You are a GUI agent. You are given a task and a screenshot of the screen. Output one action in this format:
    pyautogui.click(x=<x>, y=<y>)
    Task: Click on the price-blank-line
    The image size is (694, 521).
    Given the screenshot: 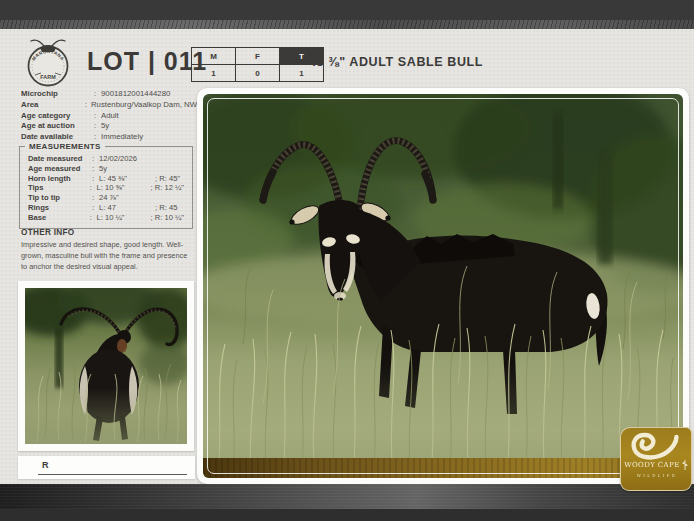 What is the action you would take?
    pyautogui.click(x=112, y=474)
    